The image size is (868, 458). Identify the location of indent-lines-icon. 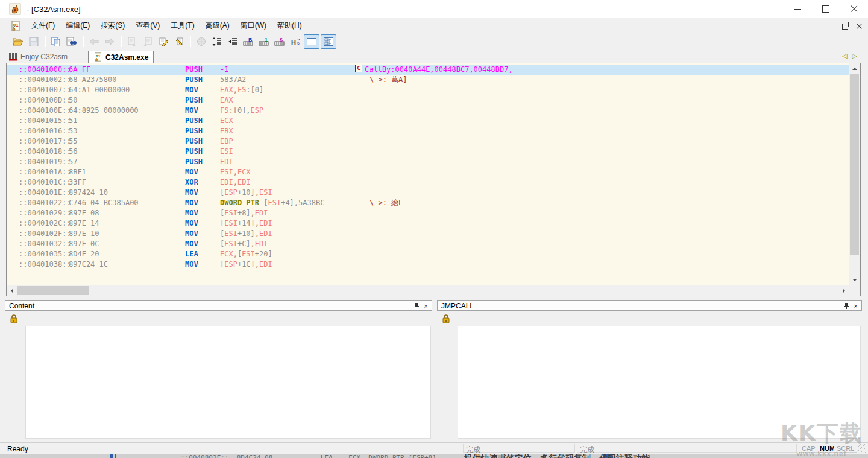
(233, 42).